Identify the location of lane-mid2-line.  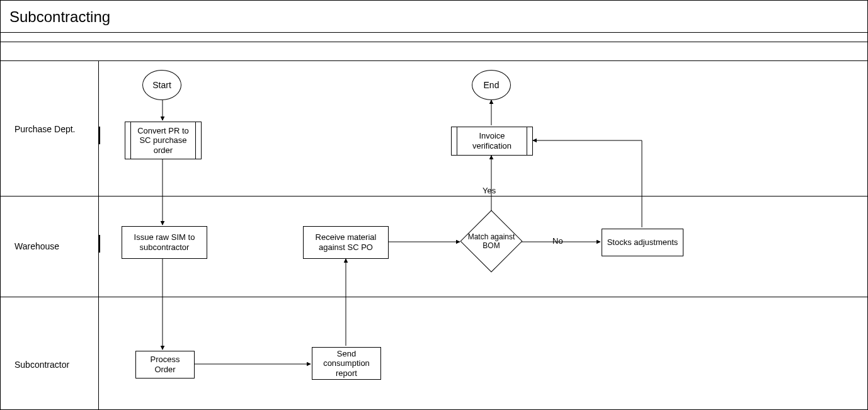
(434, 297).